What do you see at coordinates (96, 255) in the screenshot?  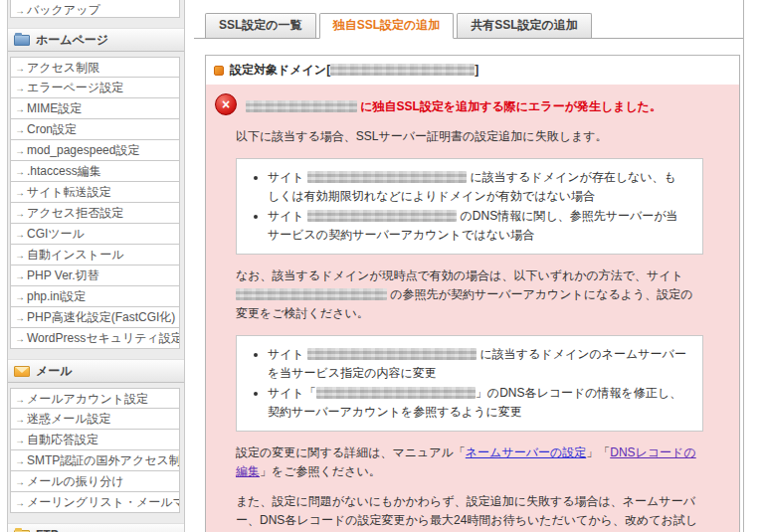 I see `sidebar-item-auto-install: →自動インストール` at bounding box center [96, 255].